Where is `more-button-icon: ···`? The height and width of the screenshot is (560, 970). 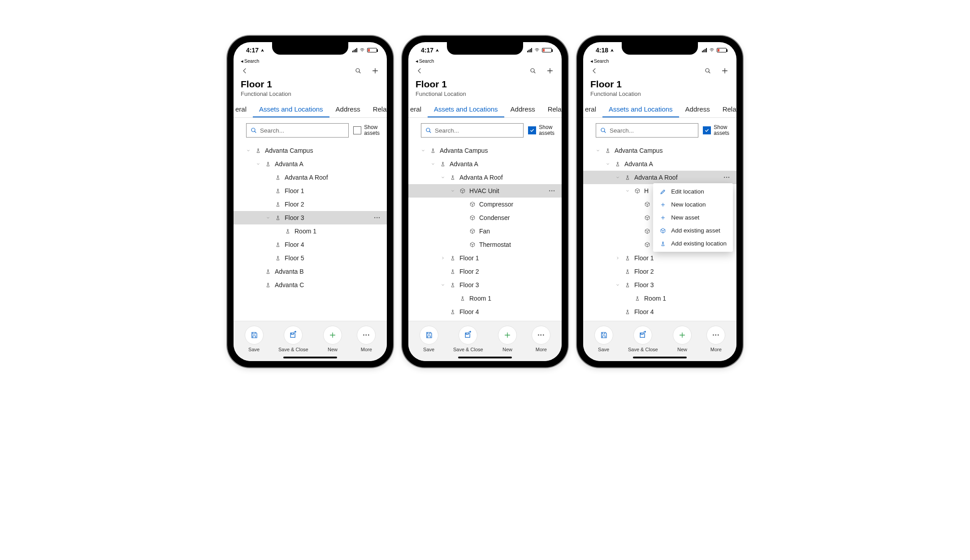 more-button-icon: ··· is located at coordinates (716, 335).